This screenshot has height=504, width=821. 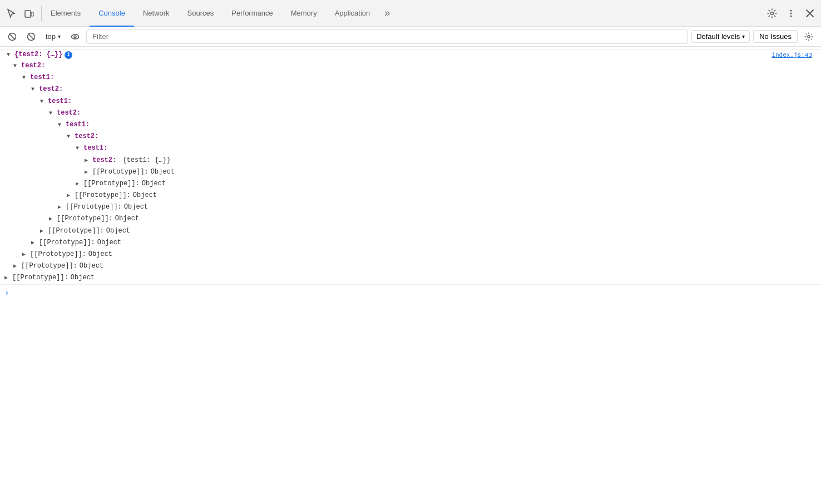 What do you see at coordinates (80, 149) in the screenshot?
I see `arrow-l8` at bounding box center [80, 149].